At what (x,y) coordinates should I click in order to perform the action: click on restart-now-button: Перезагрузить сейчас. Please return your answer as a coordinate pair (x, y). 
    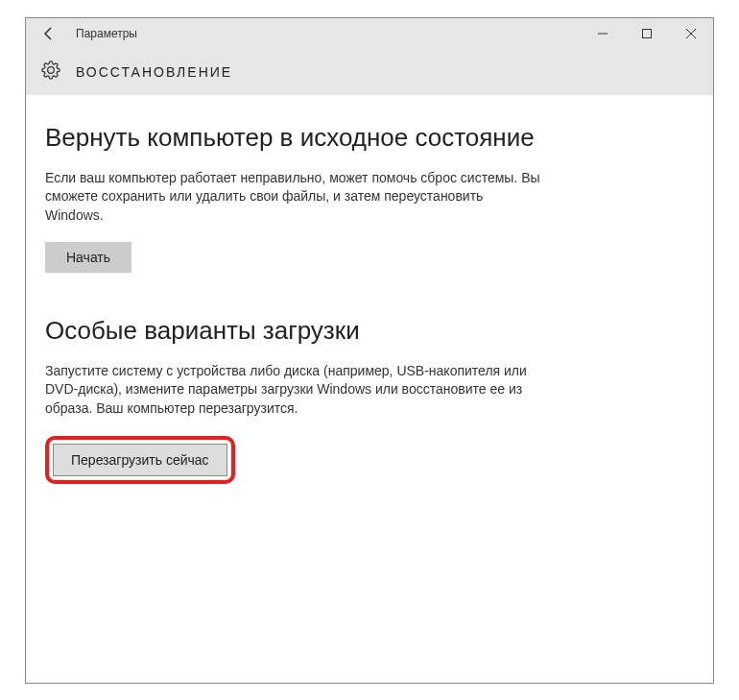
    Looking at the image, I should click on (140, 460).